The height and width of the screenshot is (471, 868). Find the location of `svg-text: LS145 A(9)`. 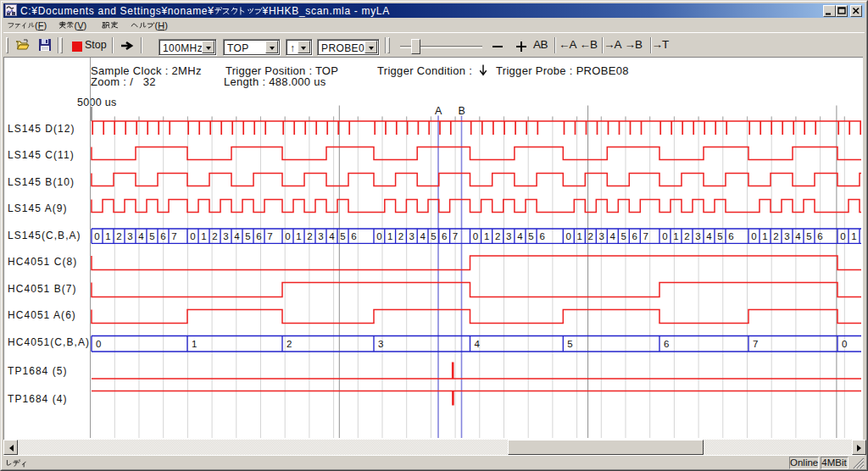

svg-text: LS145 A(9) is located at coordinates (37, 208).